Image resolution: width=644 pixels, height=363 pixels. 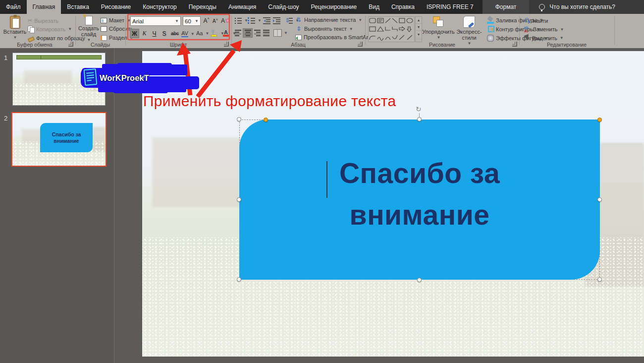 I want to click on align-center-button, so click(x=248, y=33).